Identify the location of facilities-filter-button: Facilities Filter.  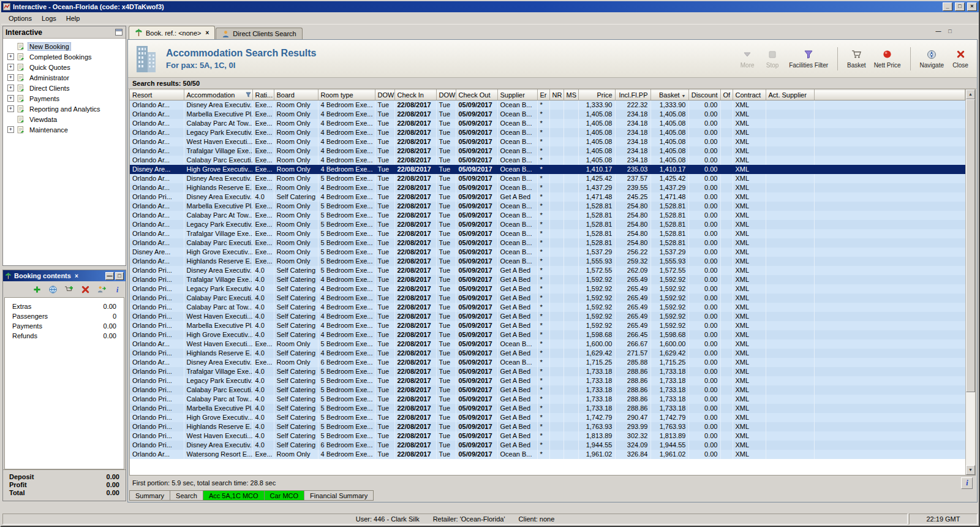
(809, 59).